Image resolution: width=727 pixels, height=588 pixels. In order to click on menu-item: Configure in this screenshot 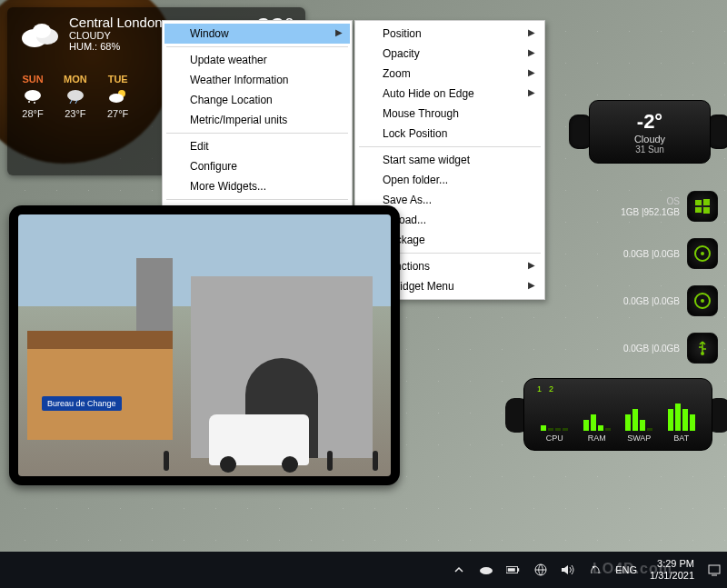, I will do `click(257, 166)`.